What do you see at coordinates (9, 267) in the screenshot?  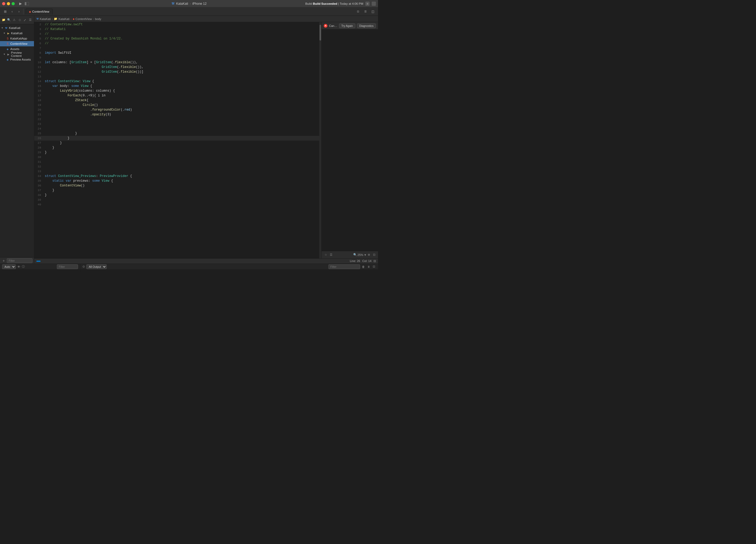 I see `auto-select: Auto` at bounding box center [9, 267].